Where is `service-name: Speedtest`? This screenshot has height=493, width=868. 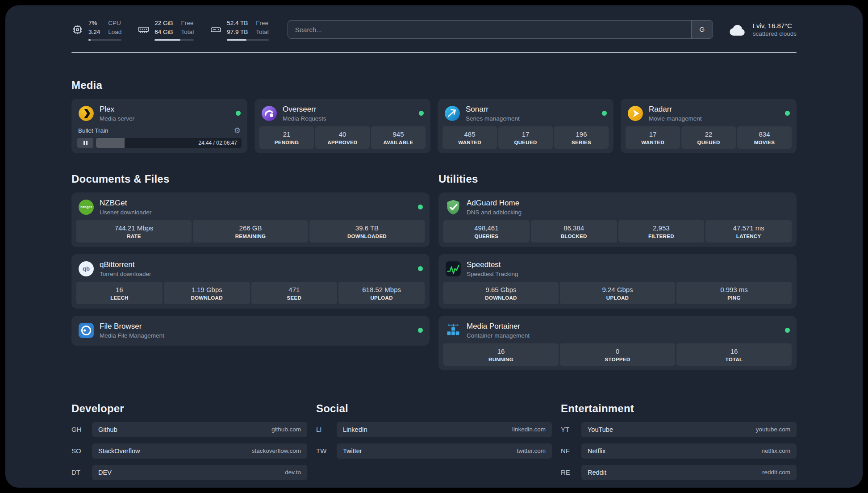
service-name: Speedtest is located at coordinates (492, 265).